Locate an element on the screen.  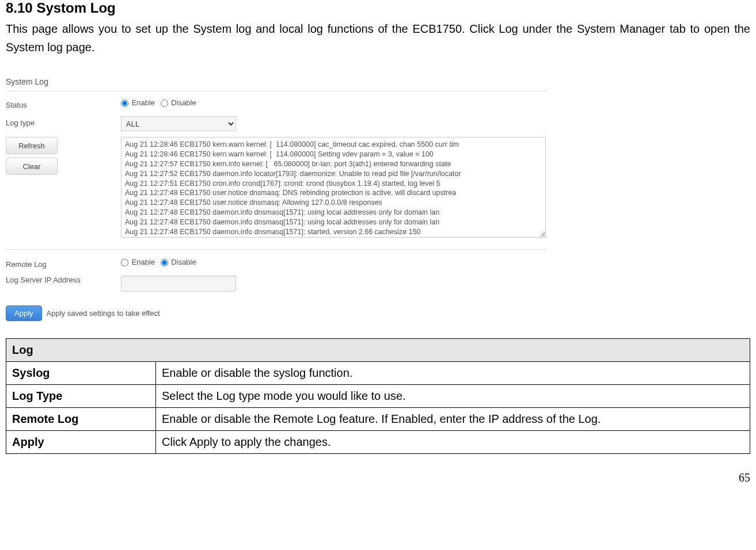
status-disable-label: Disable is located at coordinates (183, 102).